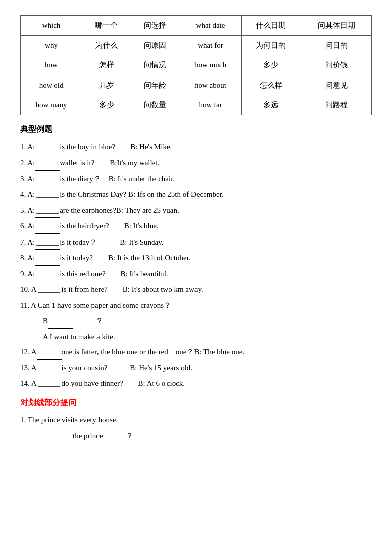 This screenshot has height=555, width=392. Describe the element at coordinates (107, 26) in the screenshot. I see `table-cell: 哪一个` at that location.